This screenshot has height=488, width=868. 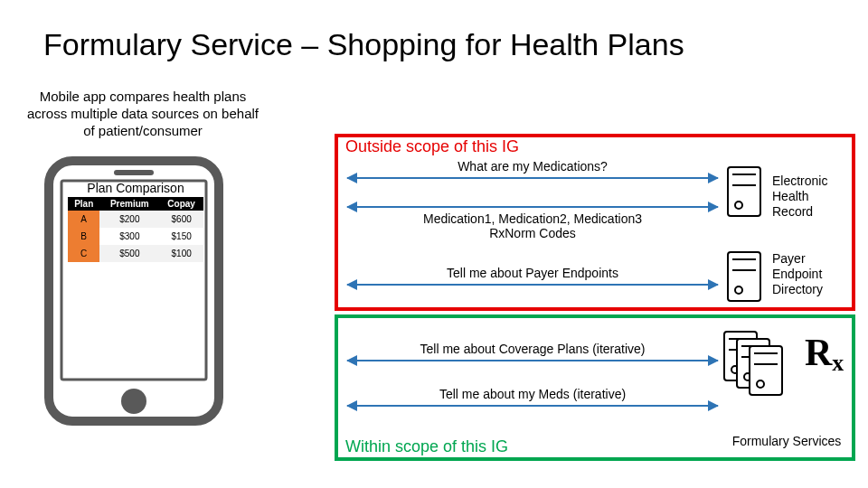 I want to click on arrow-coverage-plans: Tell me about Coverage Plans (iterative), so click(x=533, y=361).